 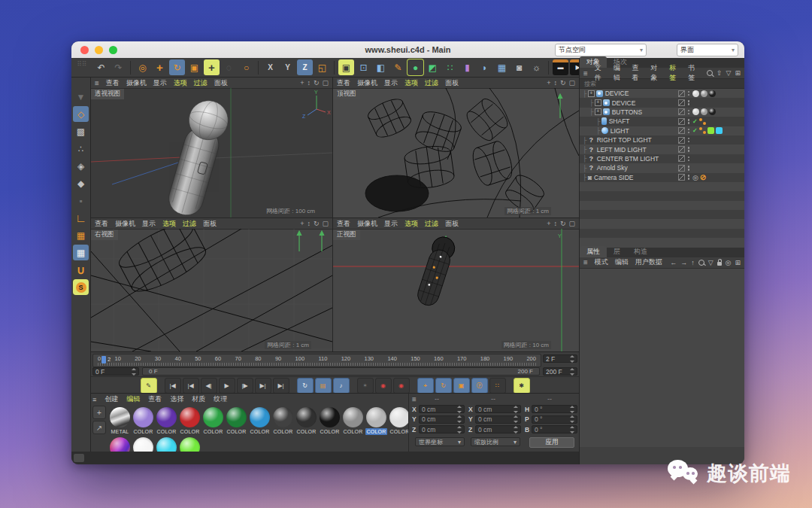 What do you see at coordinates (468, 68) in the screenshot?
I see `deformer-icon: ▮` at bounding box center [468, 68].